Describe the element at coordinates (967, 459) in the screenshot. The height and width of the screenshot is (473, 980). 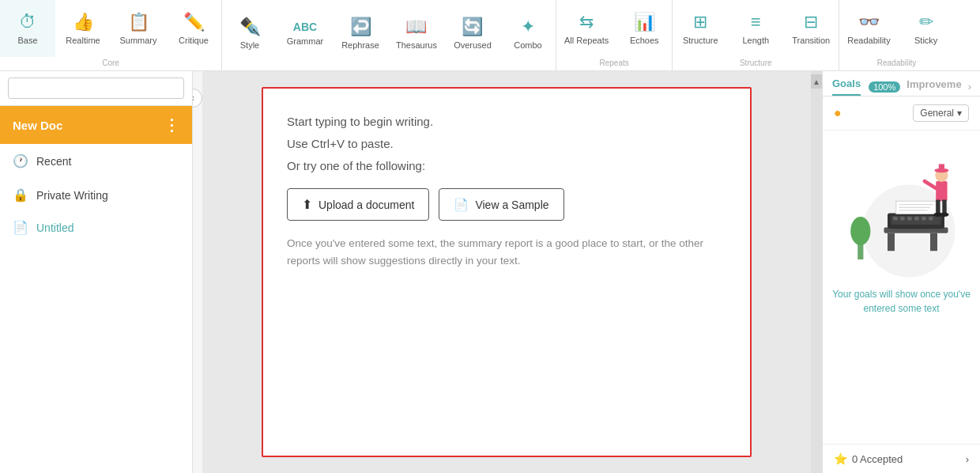
I see `footer-arrow: ›` at that location.